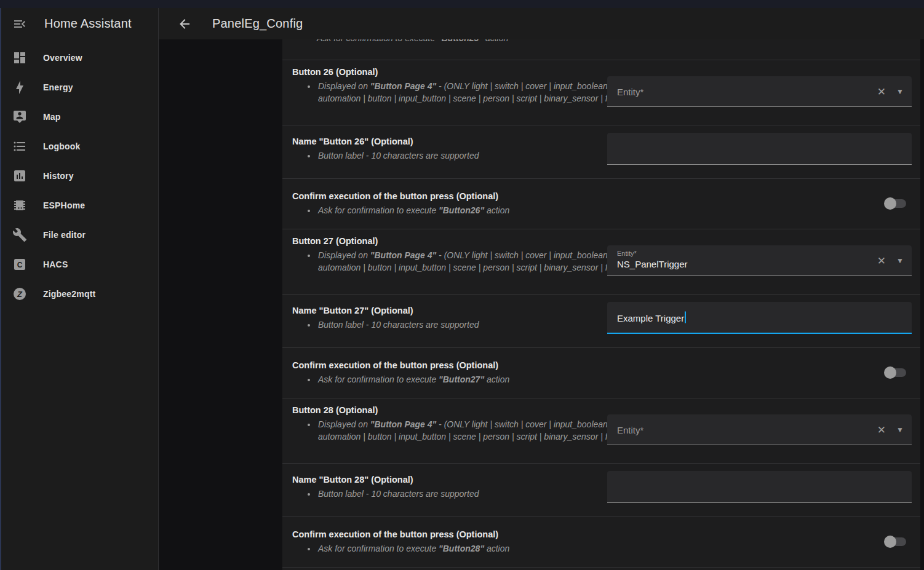 The image size is (924, 570). What do you see at coordinates (80, 176) in the screenshot?
I see `sidebar-items: Overview Energy Map Logbook` at bounding box center [80, 176].